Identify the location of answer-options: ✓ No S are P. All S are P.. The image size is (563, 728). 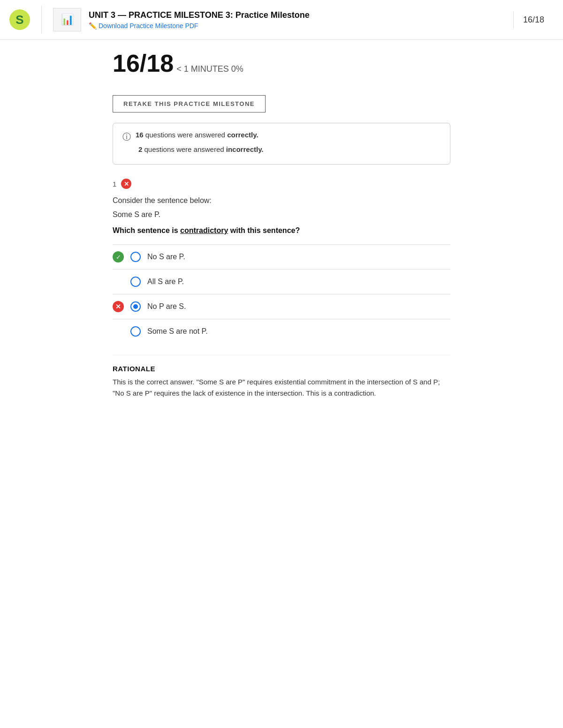
(282, 294).